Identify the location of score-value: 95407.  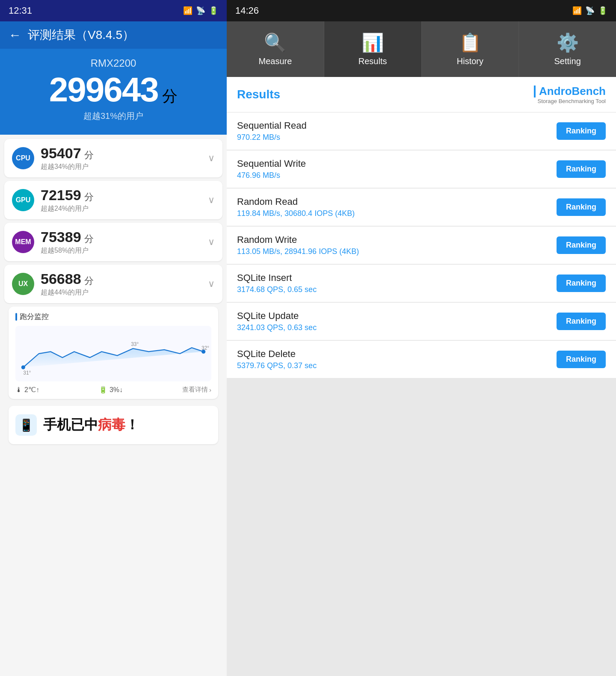
(61, 153).